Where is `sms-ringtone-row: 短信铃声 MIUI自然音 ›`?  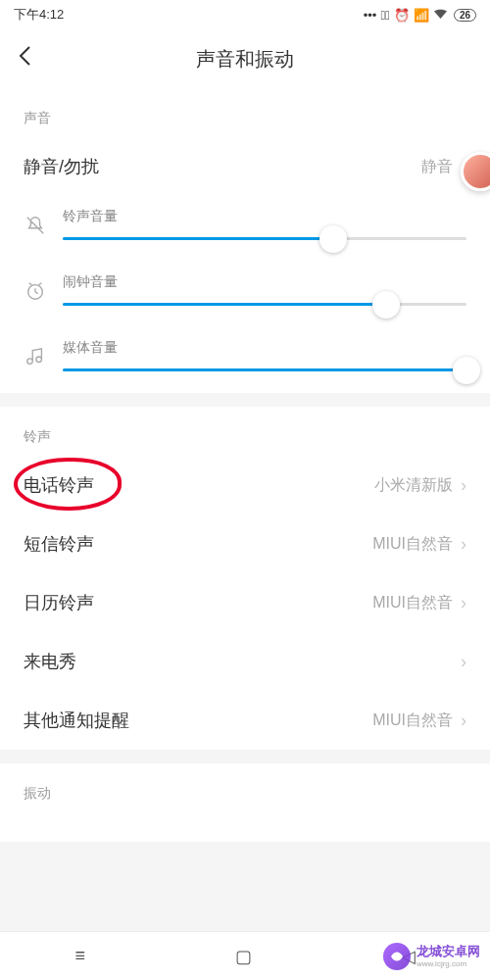 sms-ringtone-row: 短信铃声 MIUI自然音 › is located at coordinates (245, 544).